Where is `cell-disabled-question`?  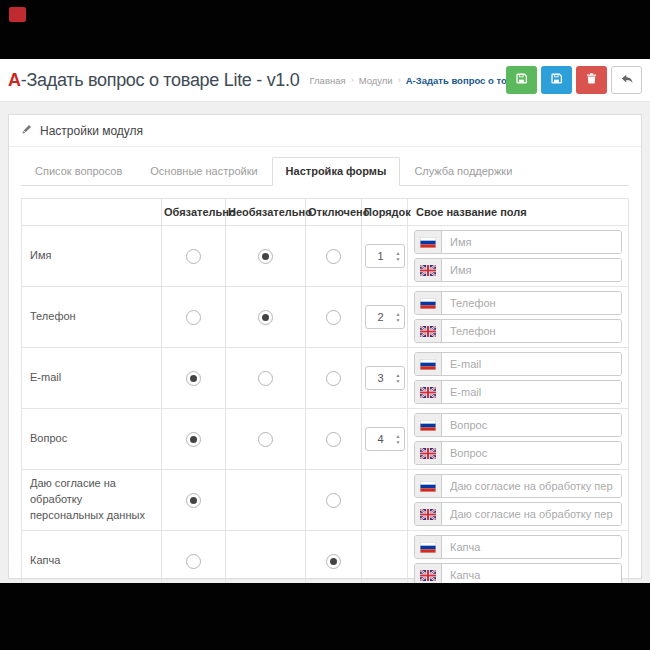 cell-disabled-question is located at coordinates (334, 440).